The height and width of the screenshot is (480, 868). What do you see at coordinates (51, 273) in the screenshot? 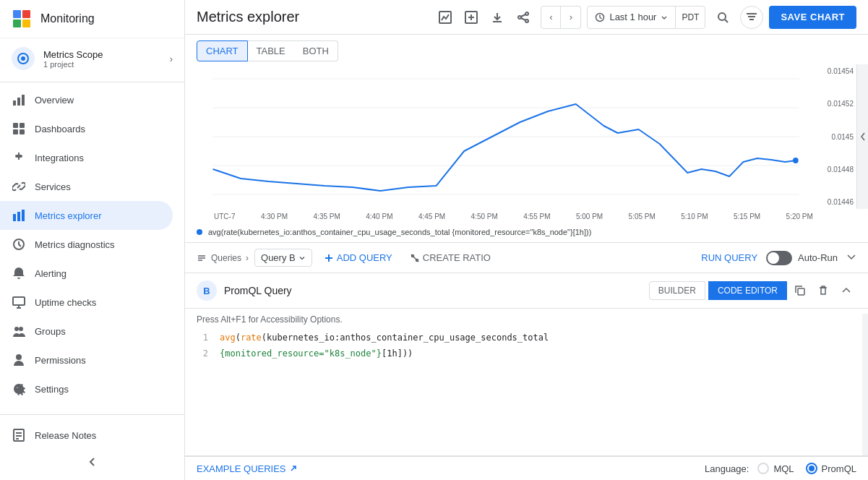
I see `sidebar-label-alerting: Alerting` at bounding box center [51, 273].